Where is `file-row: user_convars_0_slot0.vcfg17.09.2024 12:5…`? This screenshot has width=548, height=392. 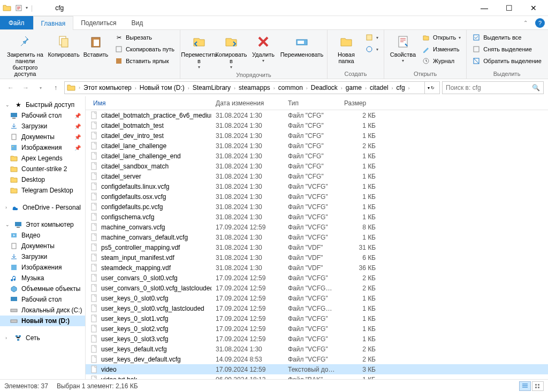 file-row: user_convars_0_slot0.vcfg17.09.2024 12:5… is located at coordinates (317, 278).